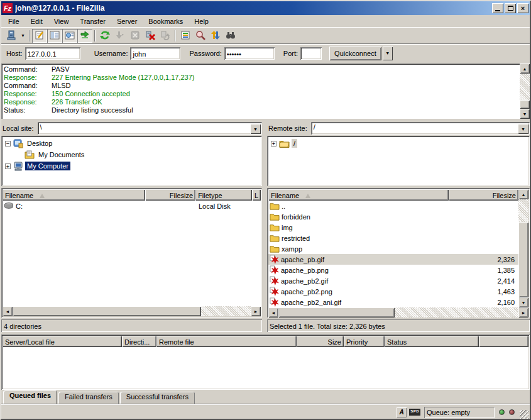  What do you see at coordinates (185, 36) in the screenshot?
I see `directory-filters-button` at bounding box center [185, 36].